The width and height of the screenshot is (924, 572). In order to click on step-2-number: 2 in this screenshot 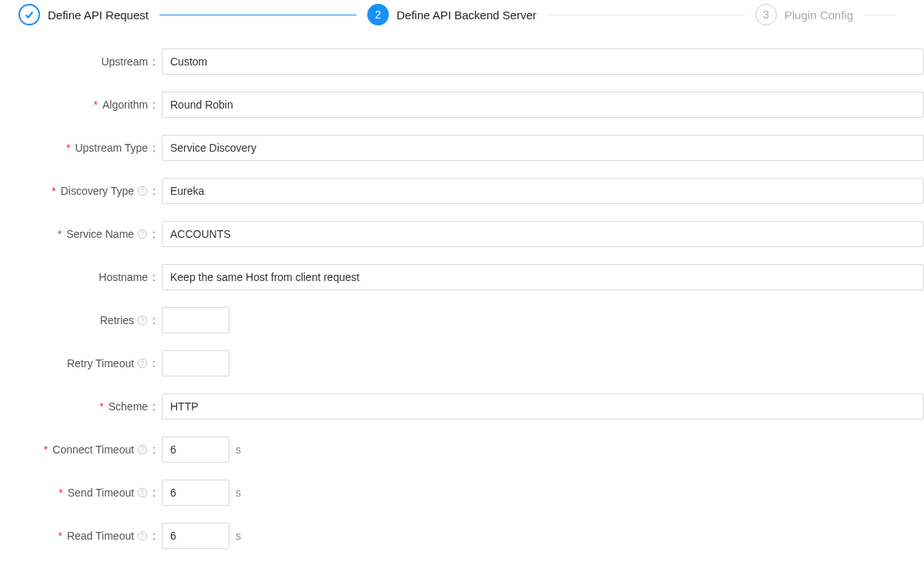, I will do `click(378, 15)`.